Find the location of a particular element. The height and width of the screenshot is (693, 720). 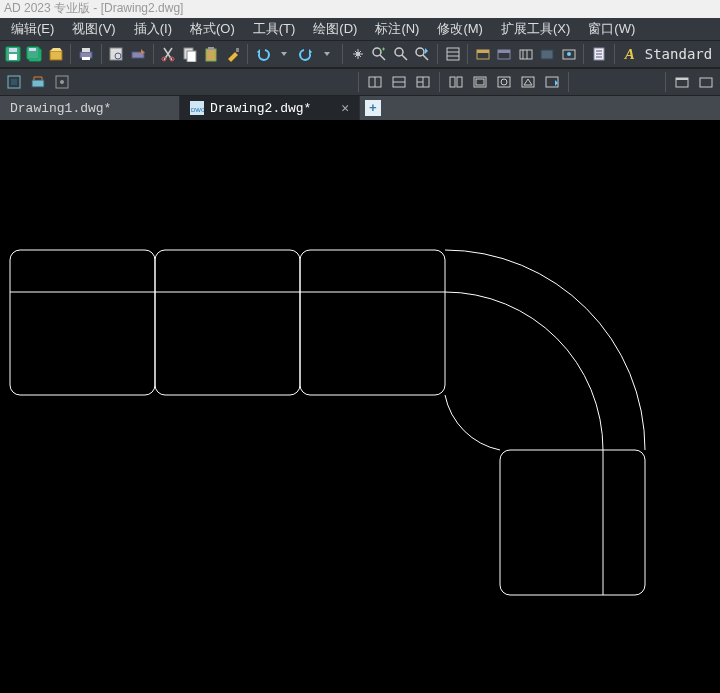

properties-icon is located at coordinates (598, 54).